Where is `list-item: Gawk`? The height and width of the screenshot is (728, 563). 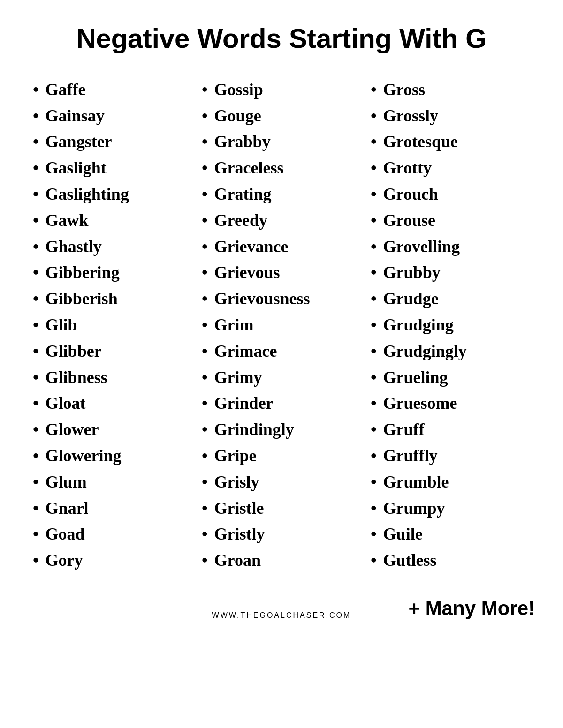
list-item: Gawk is located at coordinates (113, 221).